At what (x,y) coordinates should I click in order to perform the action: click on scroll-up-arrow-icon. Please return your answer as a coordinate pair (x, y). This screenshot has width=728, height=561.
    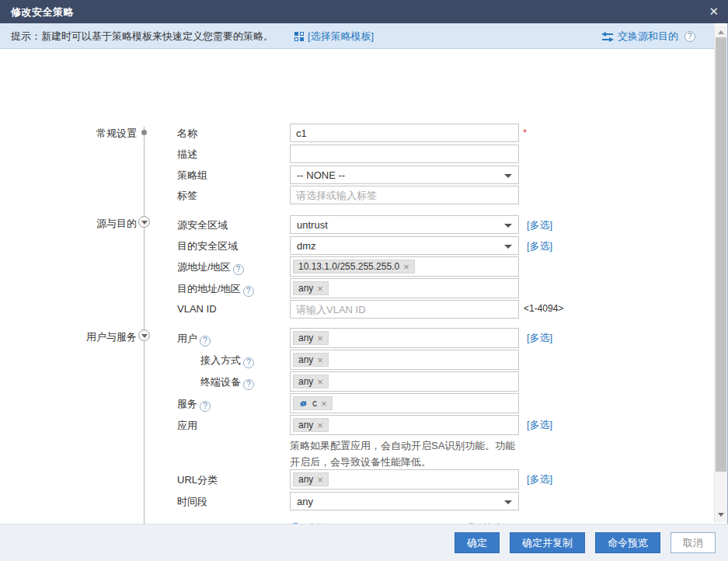
    Looking at the image, I should click on (721, 32).